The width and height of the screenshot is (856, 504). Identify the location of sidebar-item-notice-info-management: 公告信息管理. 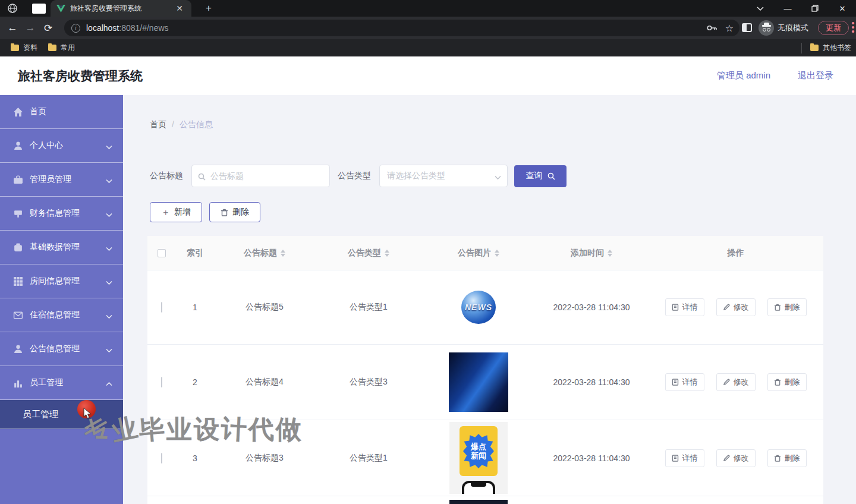
(62, 349).